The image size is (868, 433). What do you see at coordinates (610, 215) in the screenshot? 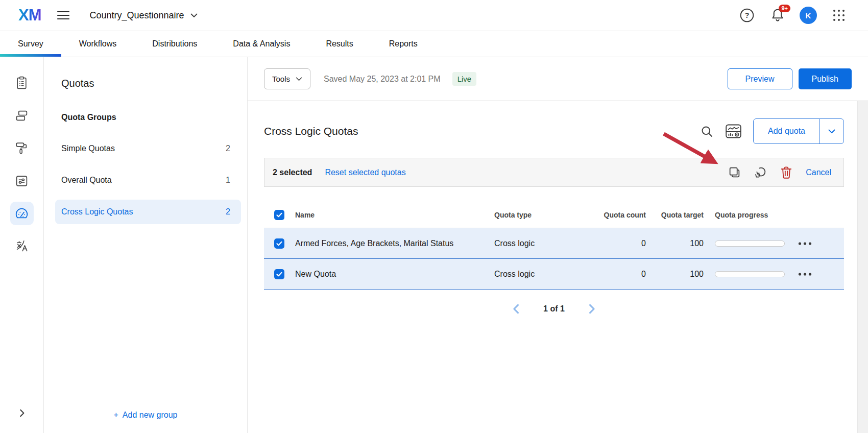
I see `column-header-quota-count: Quota count` at bounding box center [610, 215].